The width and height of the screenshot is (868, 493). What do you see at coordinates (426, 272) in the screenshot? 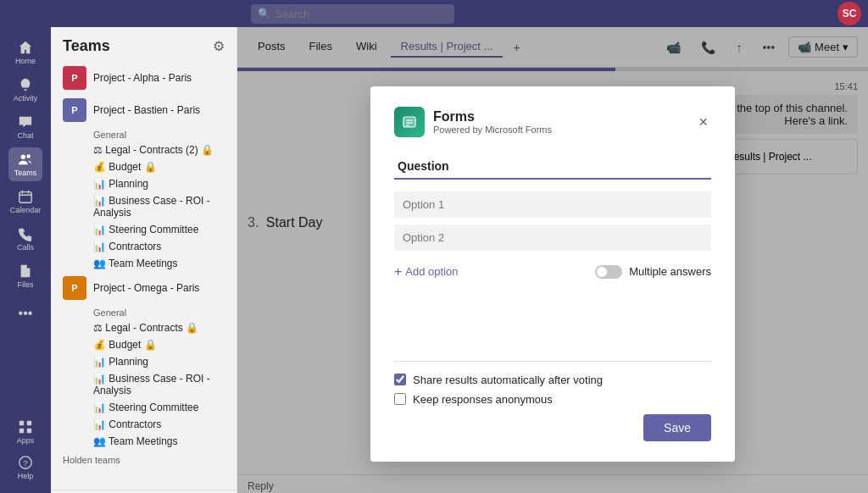
I see `add-option-button: + Add option` at bounding box center [426, 272].